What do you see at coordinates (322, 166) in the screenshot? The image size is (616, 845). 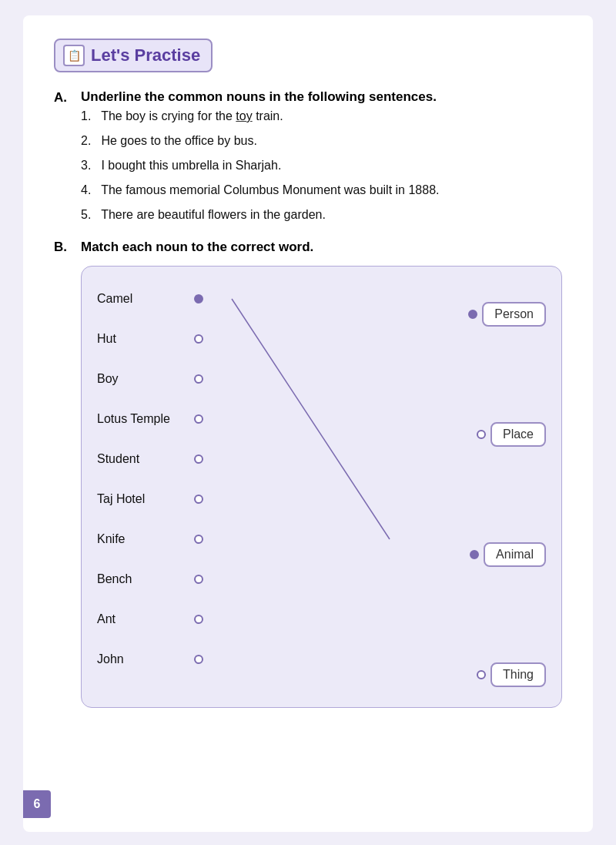 I see `sentence-3: 3. I bought this umbrella in Sharjah.` at bounding box center [322, 166].